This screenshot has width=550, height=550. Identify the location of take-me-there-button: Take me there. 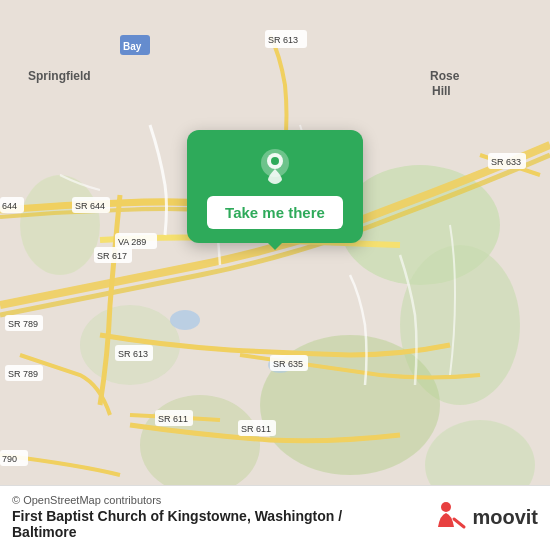
(275, 212).